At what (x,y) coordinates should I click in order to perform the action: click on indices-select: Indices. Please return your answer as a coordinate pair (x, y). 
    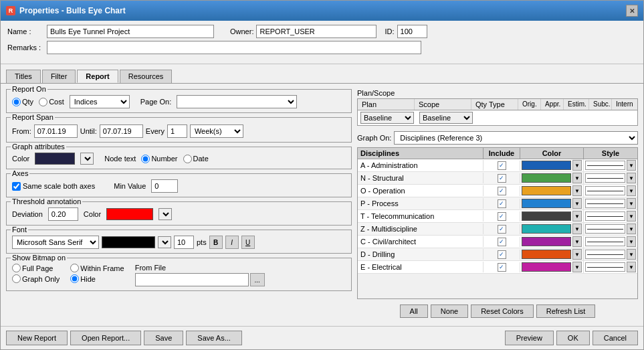
    Looking at the image, I should click on (100, 102).